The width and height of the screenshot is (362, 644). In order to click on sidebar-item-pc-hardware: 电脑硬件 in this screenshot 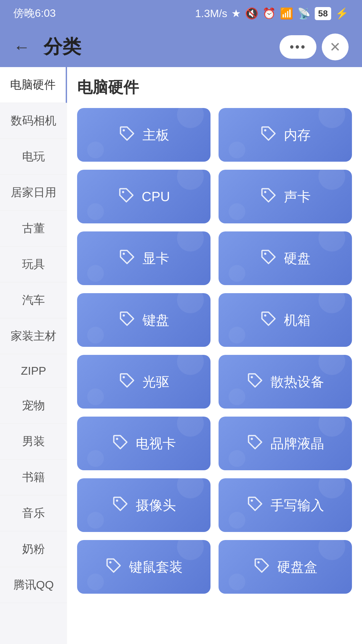, I will do `click(34, 85)`.